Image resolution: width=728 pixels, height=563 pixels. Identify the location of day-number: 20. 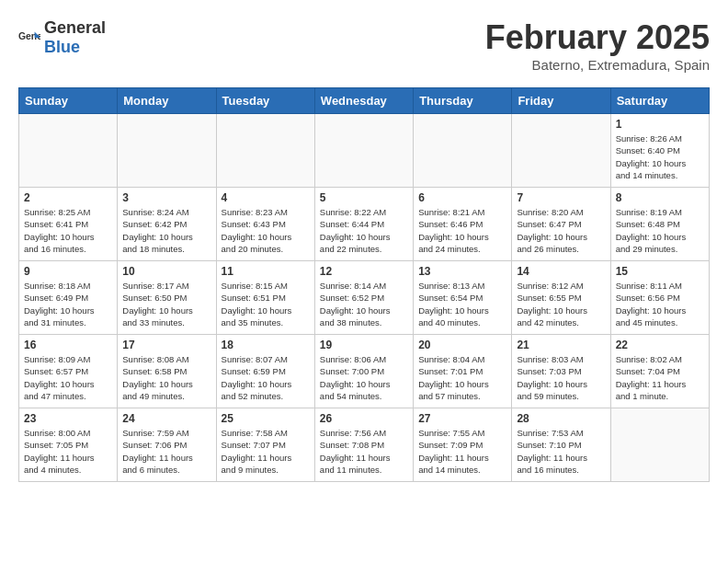
(462, 345).